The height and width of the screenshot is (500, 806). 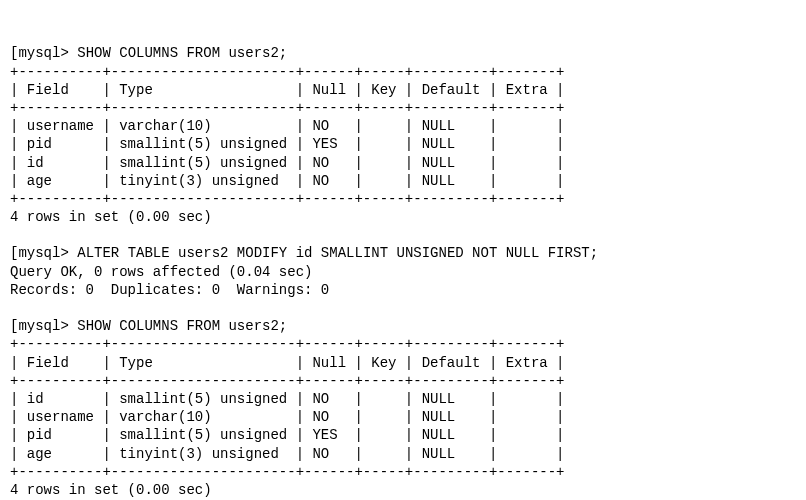 What do you see at coordinates (161, 272) in the screenshot?
I see `query-result: Query OK, 0 rows affected (0.04 sec)` at bounding box center [161, 272].